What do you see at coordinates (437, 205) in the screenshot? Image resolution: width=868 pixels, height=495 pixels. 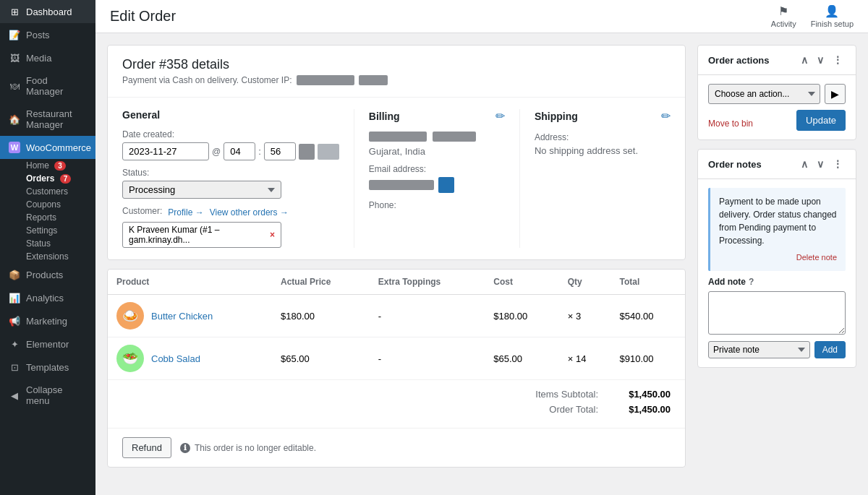 I see `phone-field: Phone:` at bounding box center [437, 205].